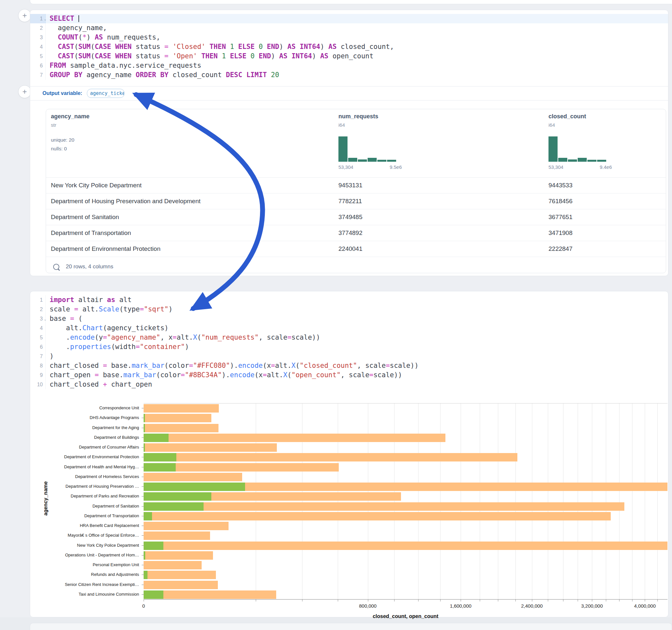 Image resolution: width=672 pixels, height=630 pixels. I want to click on y-axis-label: Department of Transportation, so click(85, 516).